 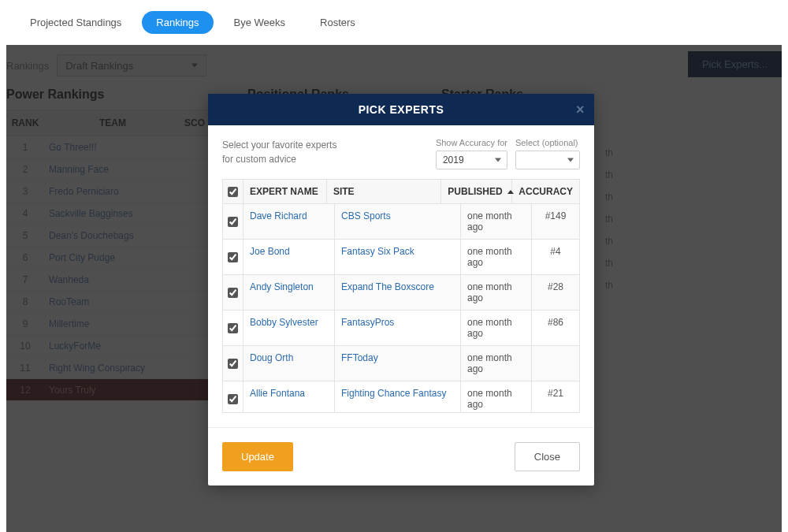 I want to click on accuracy-cell: #4, so click(x=556, y=257).